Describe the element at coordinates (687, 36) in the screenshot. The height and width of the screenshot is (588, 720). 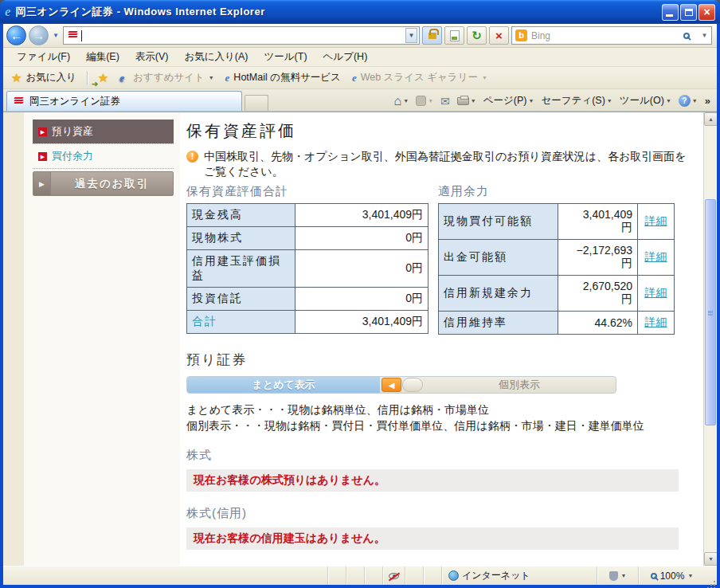
I see `search-icon` at that location.